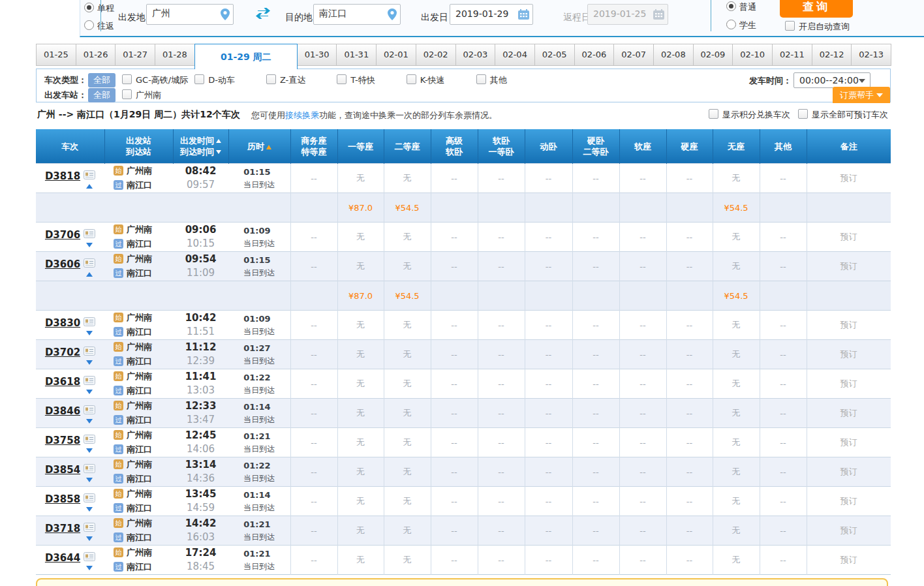 This screenshot has width=924, height=586. Describe the element at coordinates (63, 176) in the screenshot. I see `train-number-link: D3818` at that location.